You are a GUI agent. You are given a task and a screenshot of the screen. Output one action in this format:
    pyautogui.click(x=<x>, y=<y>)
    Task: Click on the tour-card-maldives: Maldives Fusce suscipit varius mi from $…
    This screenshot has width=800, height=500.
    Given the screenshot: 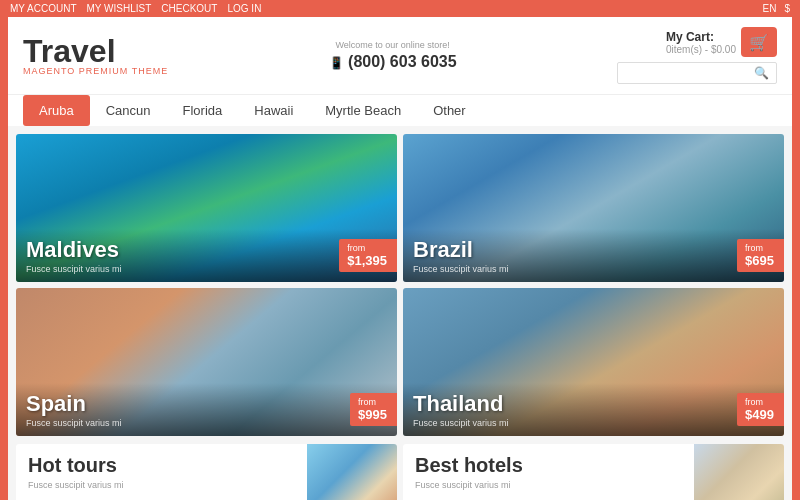 What is the action you would take?
    pyautogui.click(x=206, y=208)
    